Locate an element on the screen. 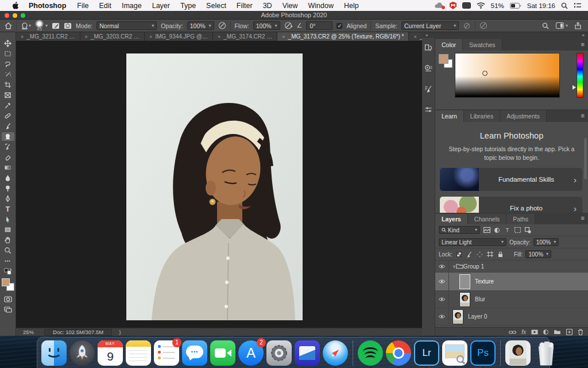 The image size is (588, 368). swap-colors-icon is located at coordinates (8, 271).